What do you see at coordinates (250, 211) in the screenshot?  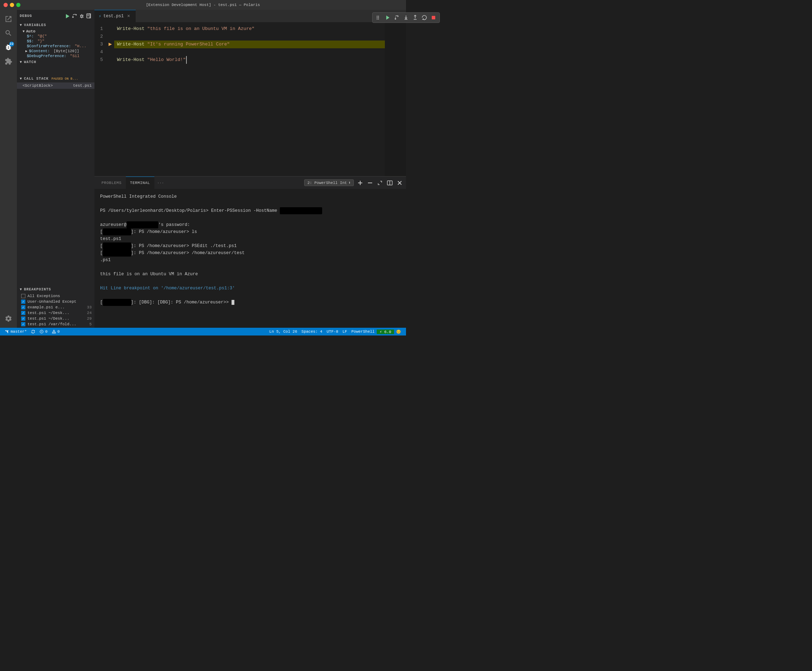 I see `terminal-line-ps1: PS /Users/tylerleonhardt/Desktop/Polaris…` at bounding box center [250, 211].